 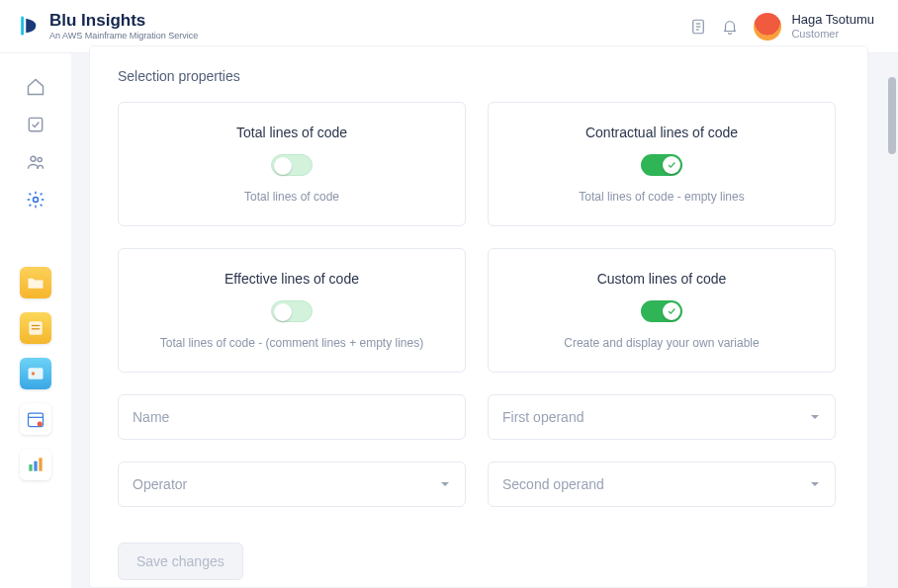 I want to click on scrollbar-thumb, so click(x=892, y=116).